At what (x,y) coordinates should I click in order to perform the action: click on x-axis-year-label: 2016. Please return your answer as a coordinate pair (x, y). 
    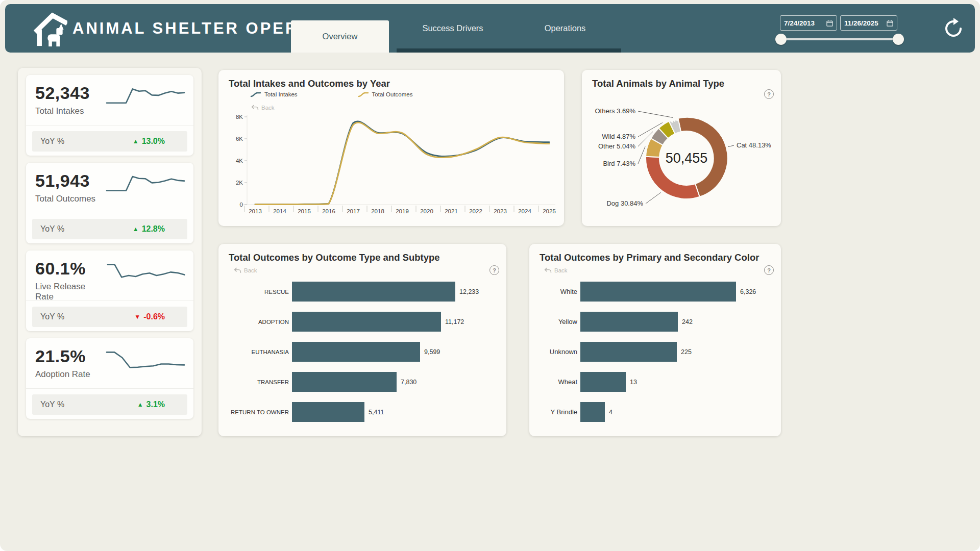
    Looking at the image, I should click on (329, 211).